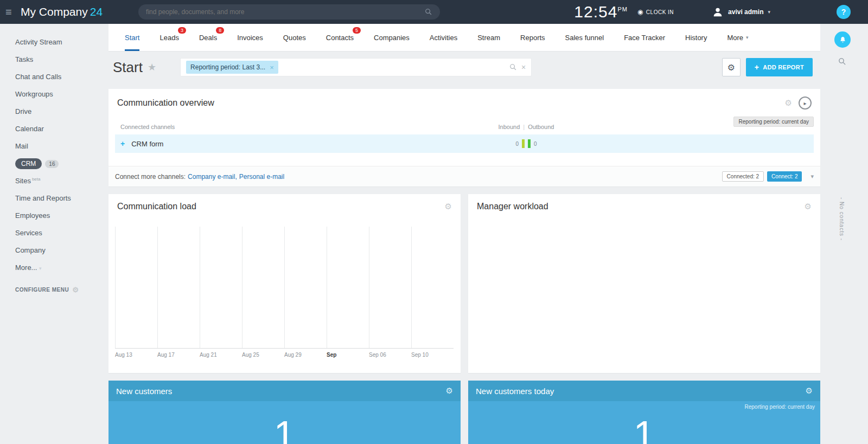 The height and width of the screenshot is (444, 868). What do you see at coordinates (60, 77) in the screenshot?
I see `sidebar-item-chat-and-calls: Chat and Calls` at bounding box center [60, 77].